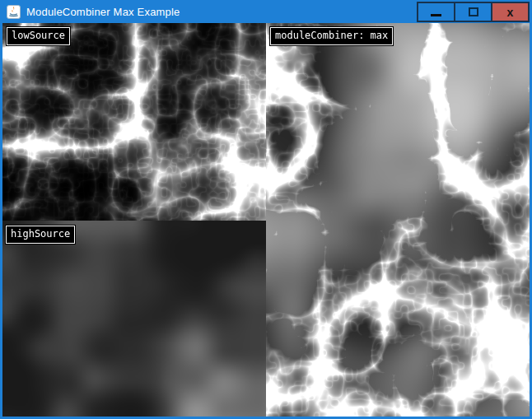 The width and height of the screenshot is (532, 419). What do you see at coordinates (38, 36) in the screenshot?
I see `lowsource-label: lowSource` at bounding box center [38, 36].